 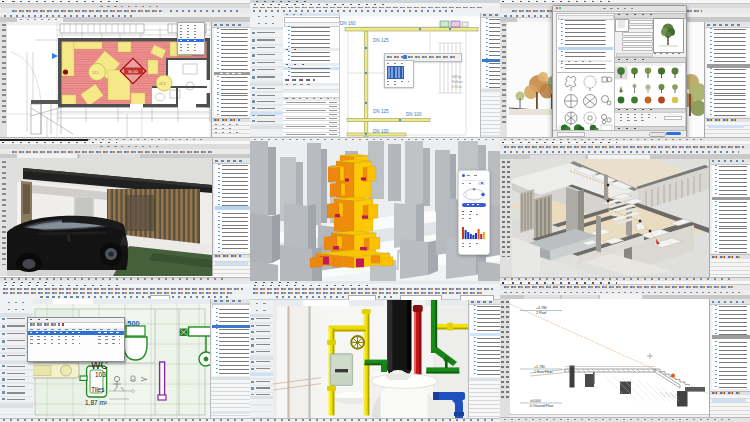 What do you see at coordinates (456, 77) in the screenshot?
I see `svg-text: 648 kg` at bounding box center [456, 77].